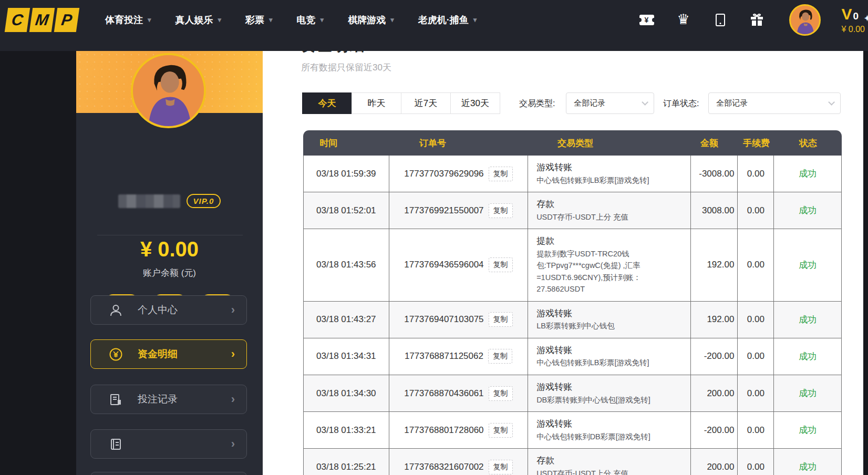 The image size is (868, 475). What do you see at coordinates (715, 319) in the screenshot?
I see `cell-amount: 192.00` at bounding box center [715, 319].